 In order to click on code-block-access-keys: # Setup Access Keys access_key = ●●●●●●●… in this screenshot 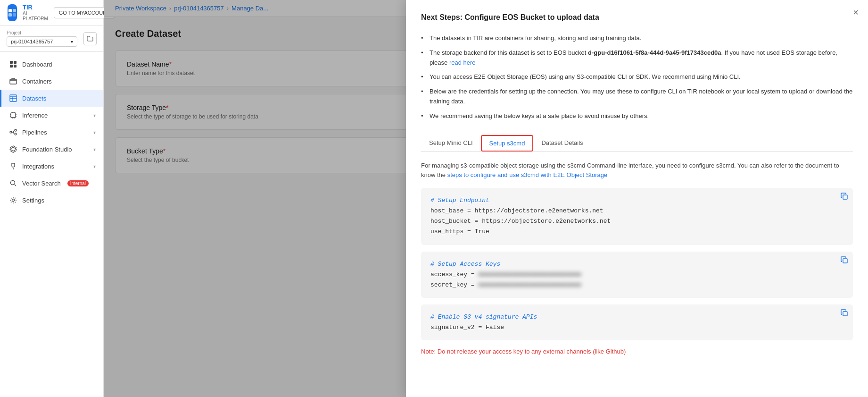, I will do `click(637, 275)`.